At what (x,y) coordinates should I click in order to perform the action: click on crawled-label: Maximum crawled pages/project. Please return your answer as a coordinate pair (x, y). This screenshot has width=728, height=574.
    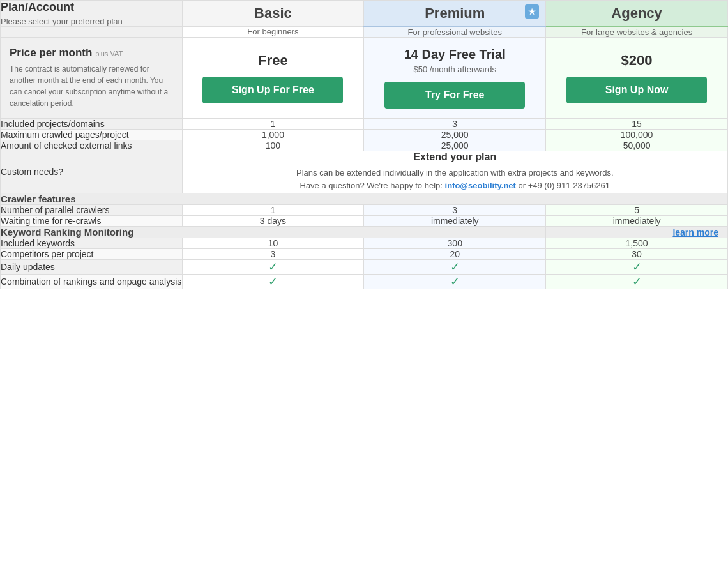
    Looking at the image, I should click on (92, 134).